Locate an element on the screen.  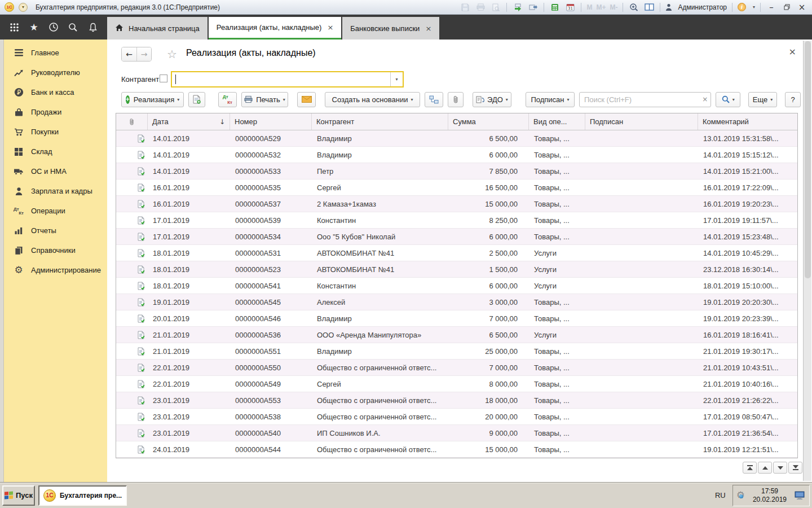
tray-clock: 17:59 20.02.2019 is located at coordinates (770, 496).